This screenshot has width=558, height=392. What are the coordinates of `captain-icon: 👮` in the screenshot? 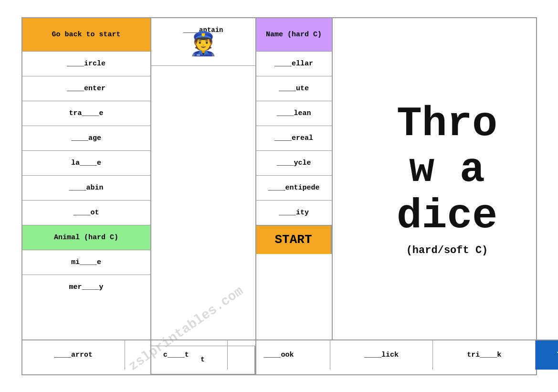 It's located at (203, 45).